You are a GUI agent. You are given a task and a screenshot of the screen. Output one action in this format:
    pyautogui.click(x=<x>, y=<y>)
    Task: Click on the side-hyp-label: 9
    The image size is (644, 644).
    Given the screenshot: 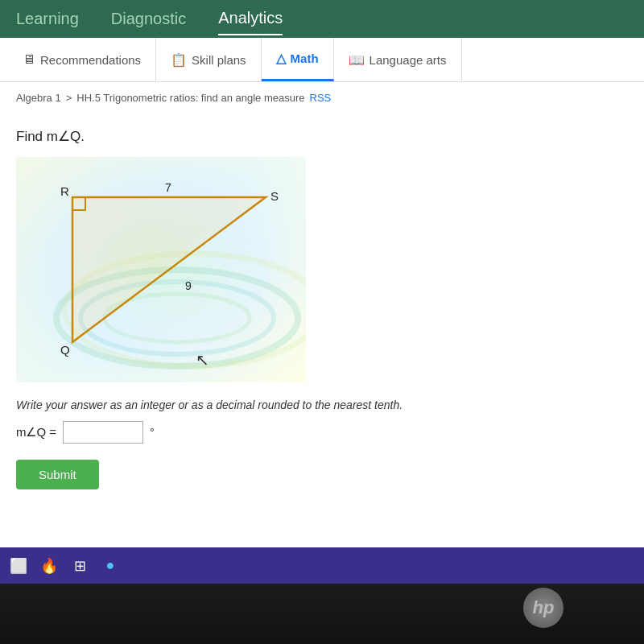 What is the action you would take?
    pyautogui.click(x=188, y=286)
    